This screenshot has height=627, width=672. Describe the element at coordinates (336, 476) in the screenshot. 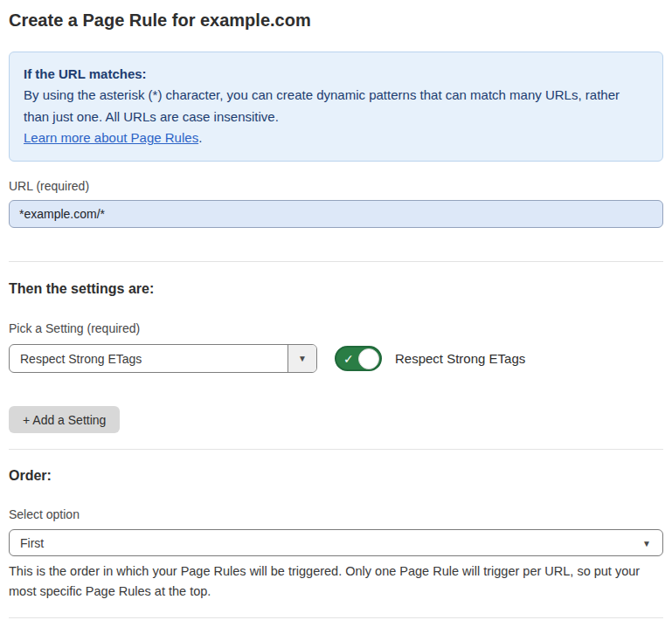

I see `order-section-heading: Order:` at that location.